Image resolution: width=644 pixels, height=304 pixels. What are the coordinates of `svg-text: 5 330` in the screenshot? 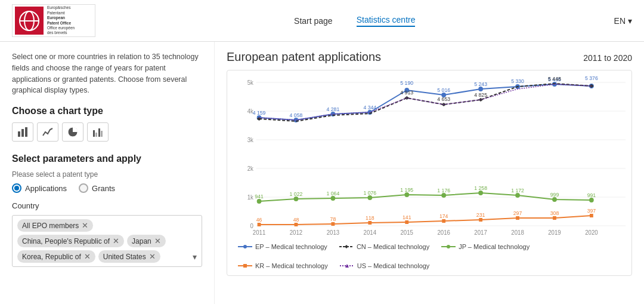 It's located at (518, 81).